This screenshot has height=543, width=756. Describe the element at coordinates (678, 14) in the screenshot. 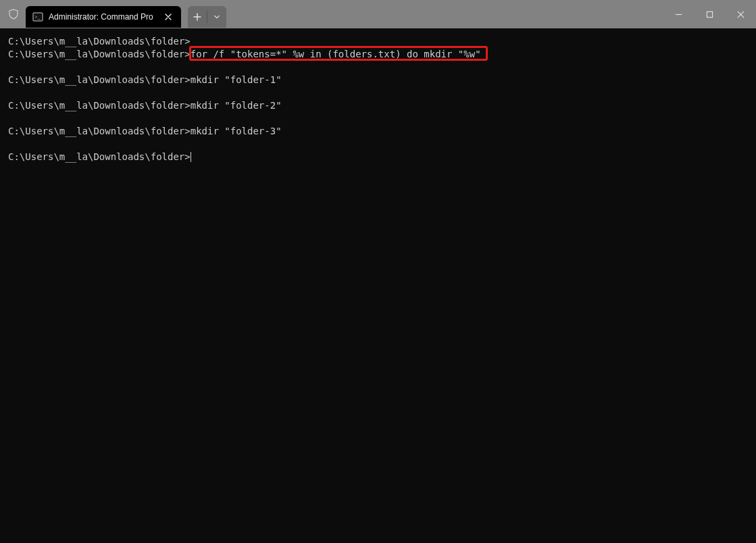

I see `window-minimize-button` at that location.